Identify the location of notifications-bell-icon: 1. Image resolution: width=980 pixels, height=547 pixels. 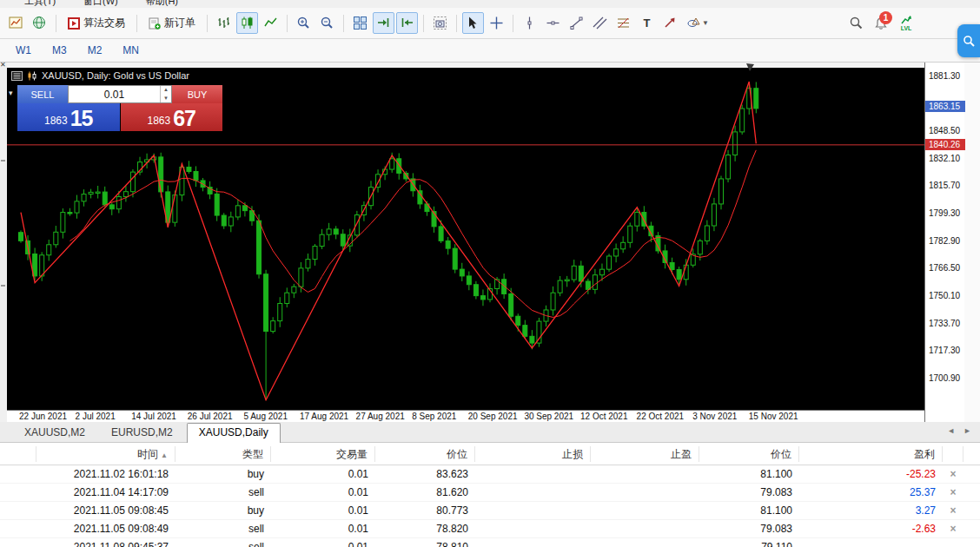
(881, 23).